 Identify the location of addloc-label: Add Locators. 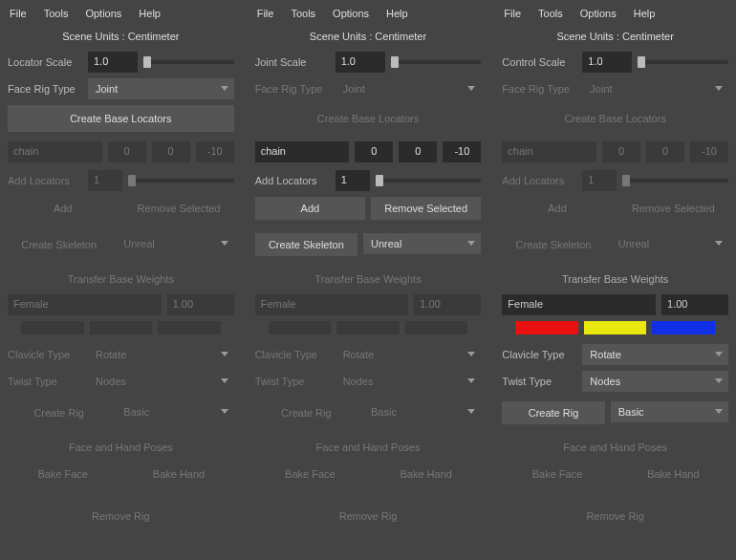
(292, 181).